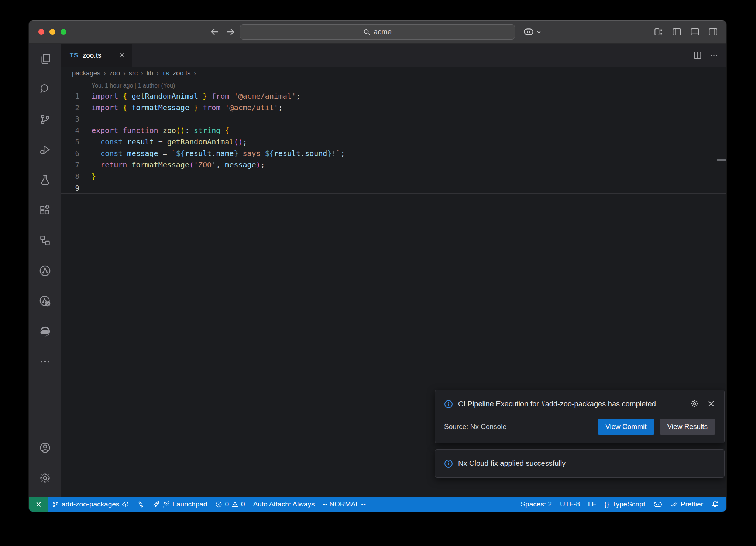  I want to click on code-text: const result = getRandomAnimal();, so click(169, 142).